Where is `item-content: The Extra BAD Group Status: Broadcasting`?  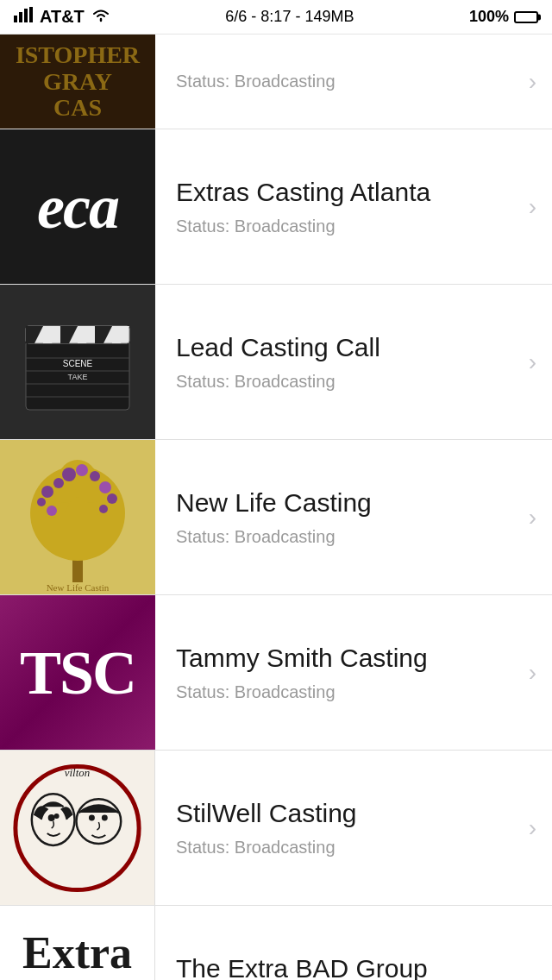 item-content: The Extra BAD Group Status: Broadcasting is located at coordinates (354, 943).